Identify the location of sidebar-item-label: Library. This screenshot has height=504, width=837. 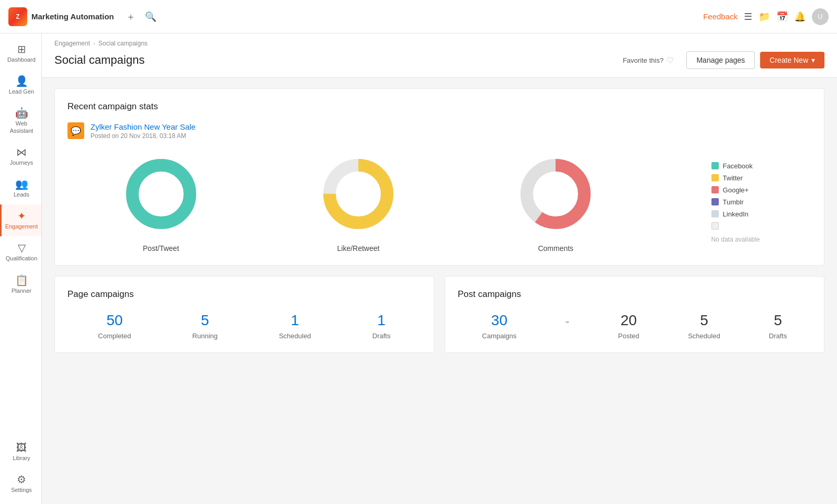
(21, 458).